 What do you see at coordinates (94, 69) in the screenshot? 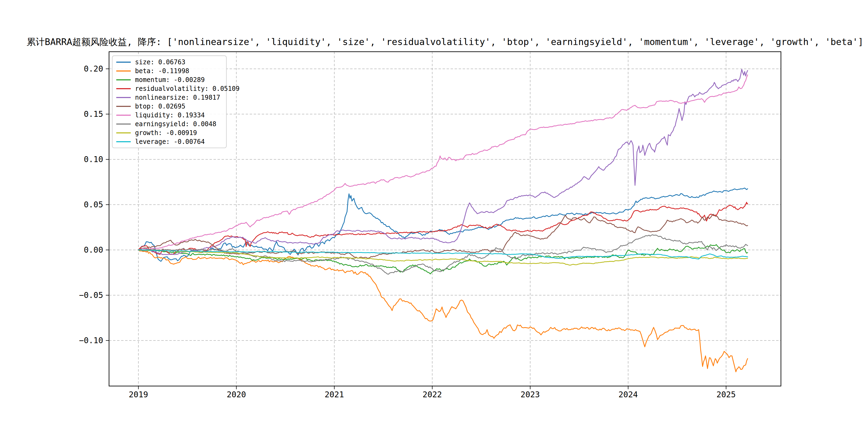
I see `y-tick-label: 0.20` at bounding box center [94, 69].